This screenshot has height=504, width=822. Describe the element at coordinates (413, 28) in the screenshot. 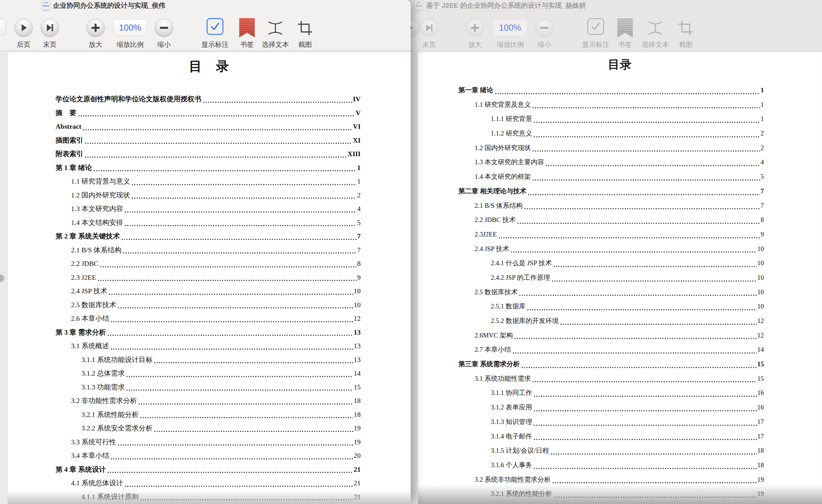

I see `play-icon` at that location.